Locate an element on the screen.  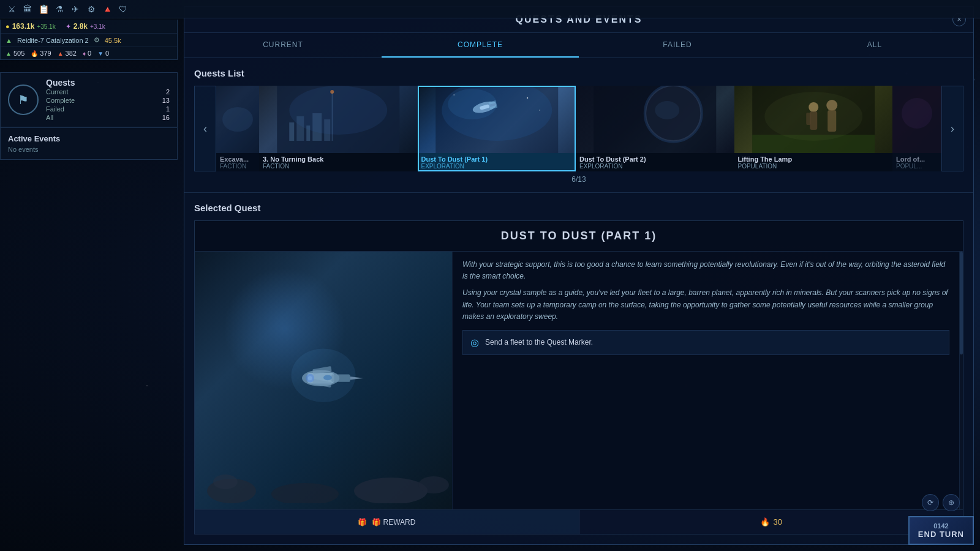
quest-card-3-selected: Dust To Dust (Part 1) EXPLORATION is located at coordinates (497, 129).